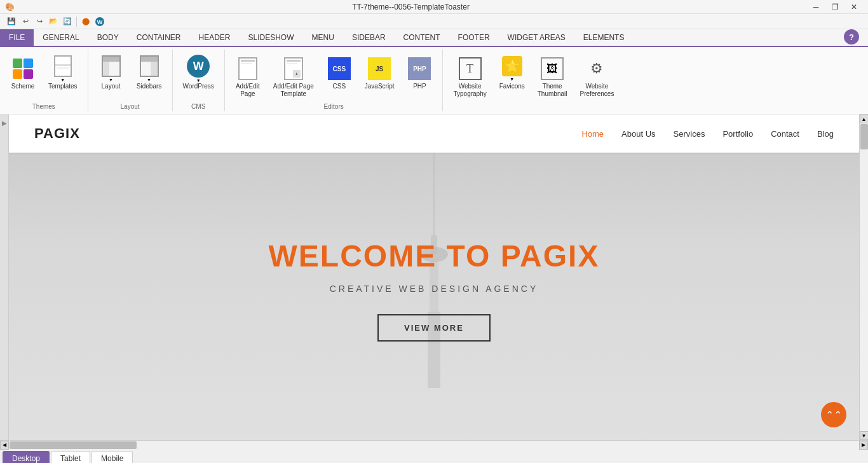 The width and height of the screenshot is (868, 463). What do you see at coordinates (534, 79) in the screenshot?
I see `website-tools-items: T WebsiteTypography ⭐ ▼ Favicons 🖼` at bounding box center [534, 79].